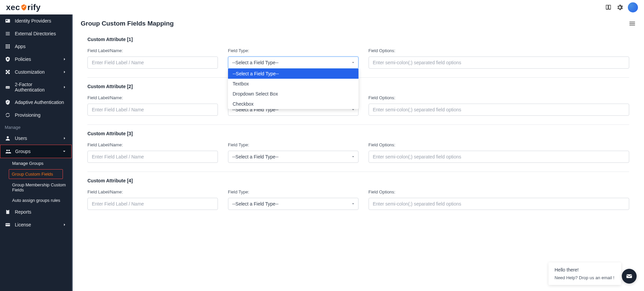  I want to click on sidebar-item-apps: Apps, so click(36, 46).